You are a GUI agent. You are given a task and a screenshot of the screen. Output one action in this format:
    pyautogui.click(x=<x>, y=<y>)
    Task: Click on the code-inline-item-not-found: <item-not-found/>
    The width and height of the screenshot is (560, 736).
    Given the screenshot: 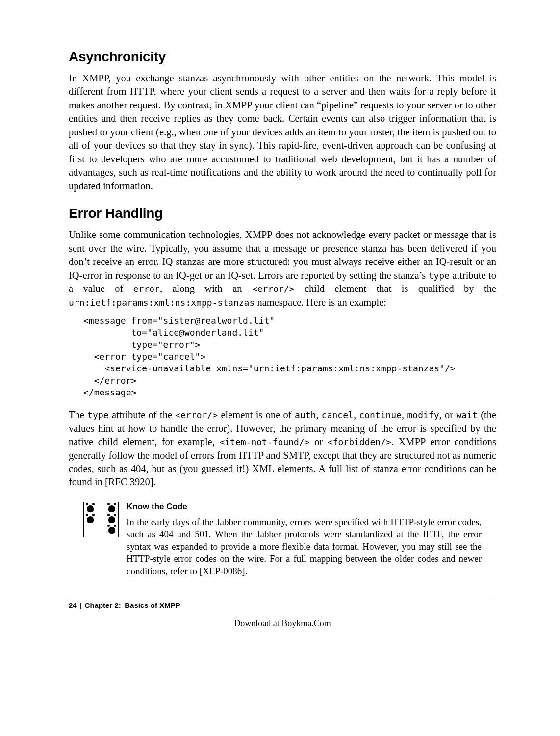 What is the action you would take?
    pyautogui.click(x=264, y=442)
    